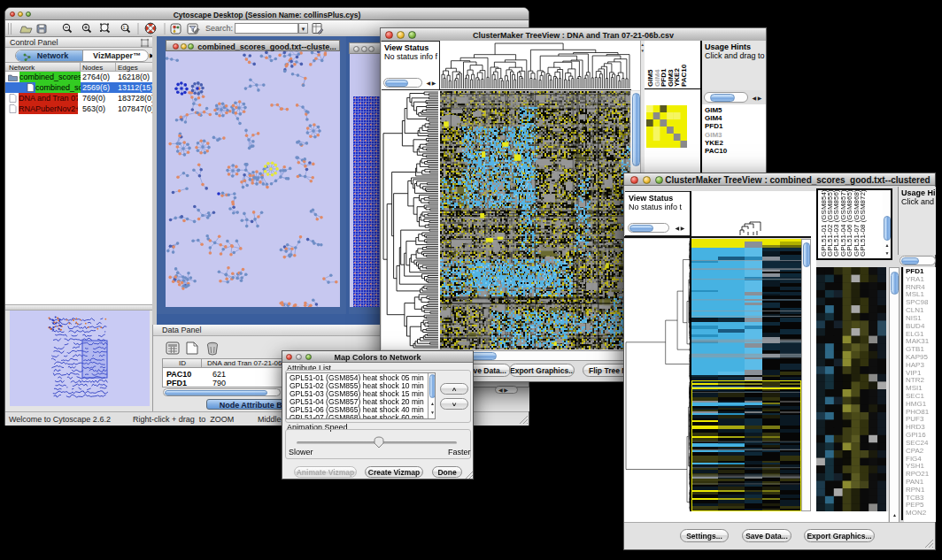  What do you see at coordinates (126, 27) in the screenshot?
I see `svg-text: 1:1` at bounding box center [126, 27].